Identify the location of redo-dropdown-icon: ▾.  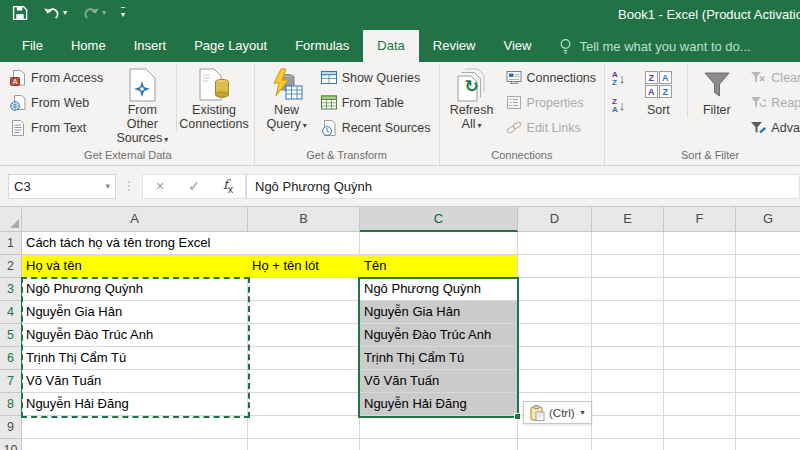
(104, 13).